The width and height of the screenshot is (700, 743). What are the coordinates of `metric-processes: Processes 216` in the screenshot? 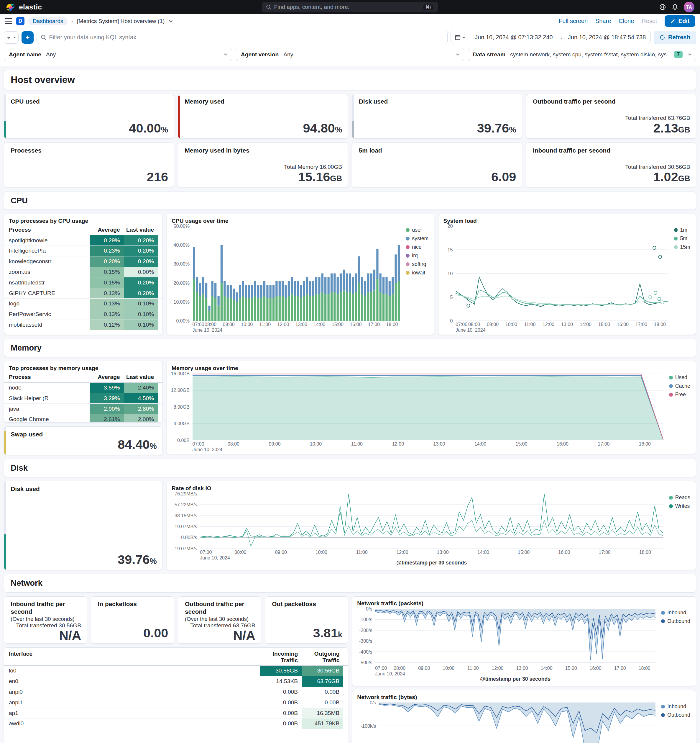 It's located at (89, 165).